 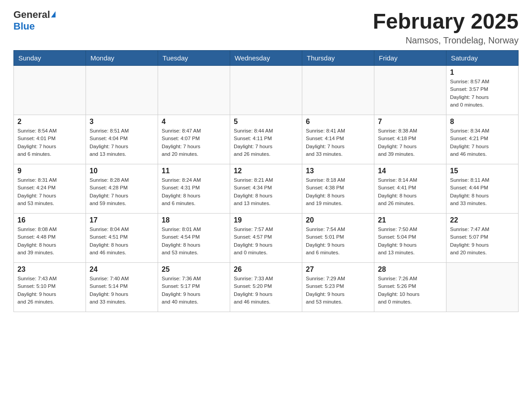 What do you see at coordinates (482, 171) in the screenshot?
I see `day-number: 15` at bounding box center [482, 171].